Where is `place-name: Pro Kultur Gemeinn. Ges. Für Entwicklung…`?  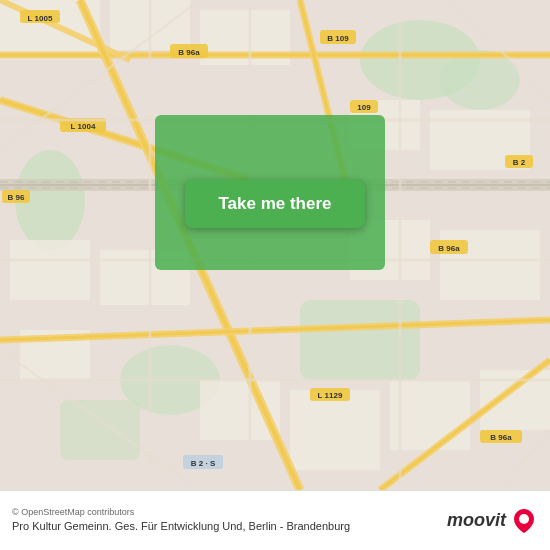
place-name: Pro Kultur Gemeinn. Ges. Für Entwicklung… is located at coordinates (181, 526).